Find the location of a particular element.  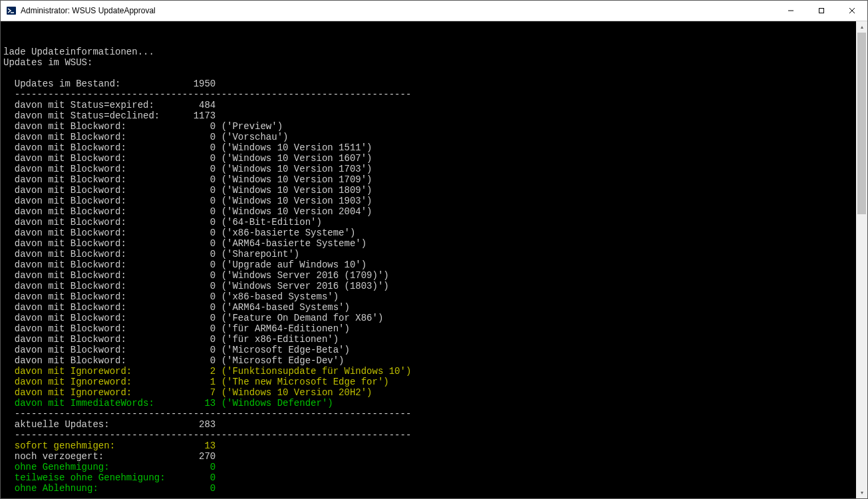

minimize-button is located at coordinates (791, 11).